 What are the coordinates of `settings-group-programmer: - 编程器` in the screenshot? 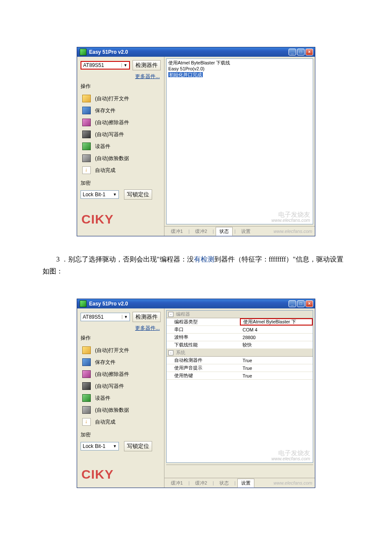 It's located at (239, 314).